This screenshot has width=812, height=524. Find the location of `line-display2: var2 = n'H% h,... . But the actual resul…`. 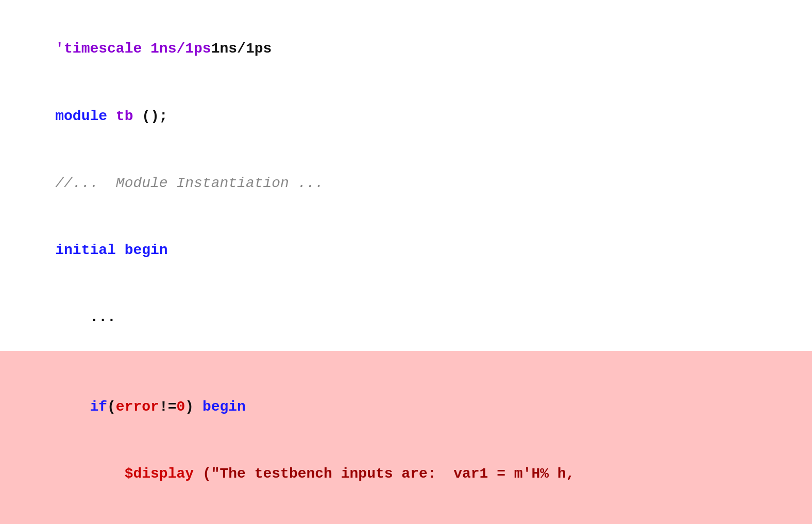

line-display2: var2 = n'H% h,... . But the actual resul… is located at coordinates (406, 516).